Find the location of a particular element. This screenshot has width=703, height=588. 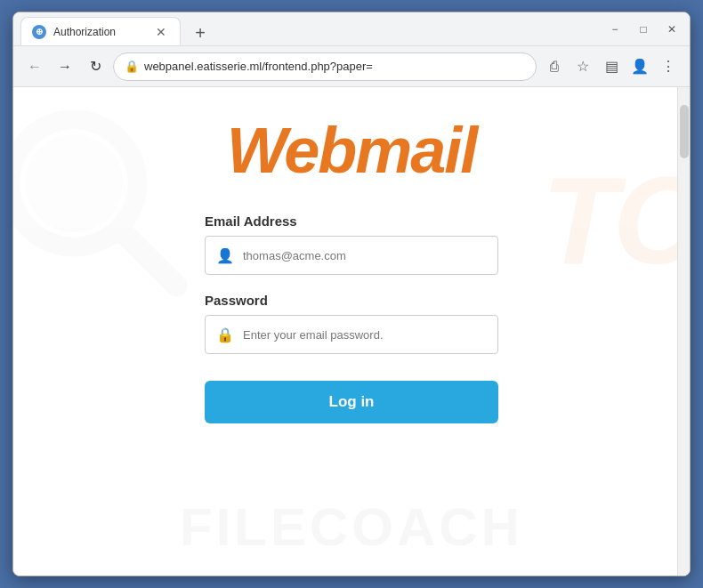

maximize-button: □ is located at coordinates (643, 29).